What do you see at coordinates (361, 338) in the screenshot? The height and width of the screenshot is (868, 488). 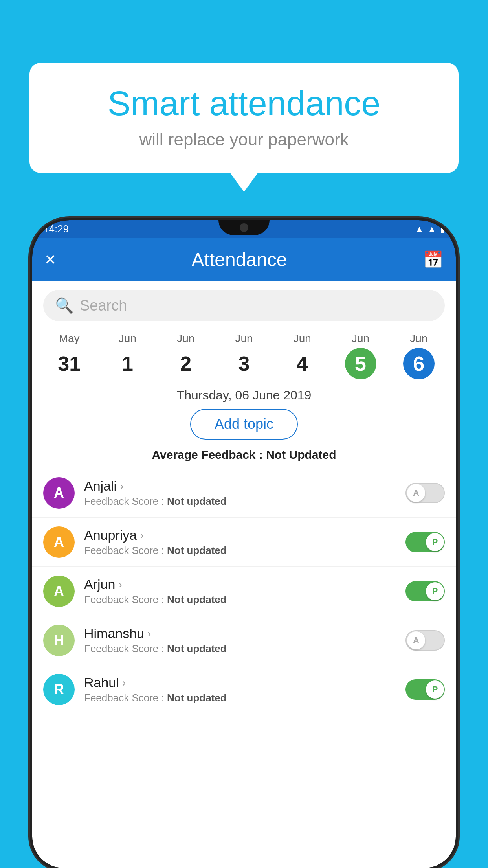 I see `month-label-5: Jun` at bounding box center [361, 338].